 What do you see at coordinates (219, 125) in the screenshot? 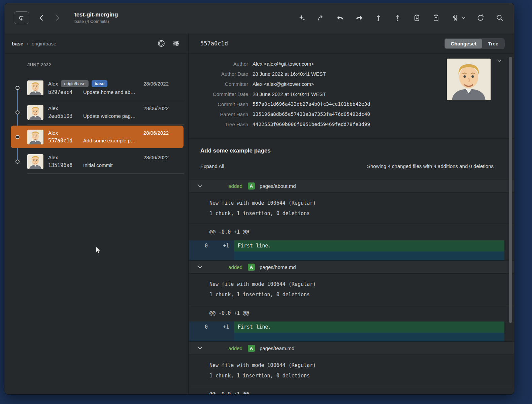
I see `meta-label: Tree Hash` at bounding box center [219, 125].